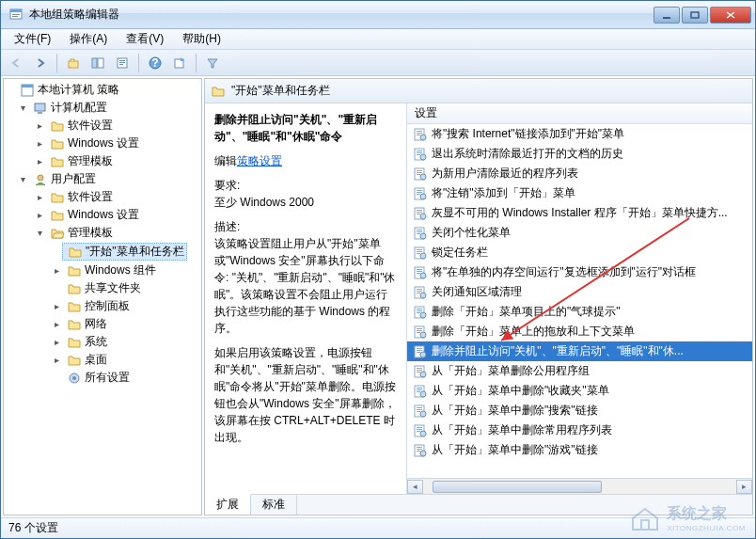 This screenshot has width=756, height=539. Describe the element at coordinates (102, 288) in the screenshot. I see `tree-shared-folders: 共享文件夹` at that location.